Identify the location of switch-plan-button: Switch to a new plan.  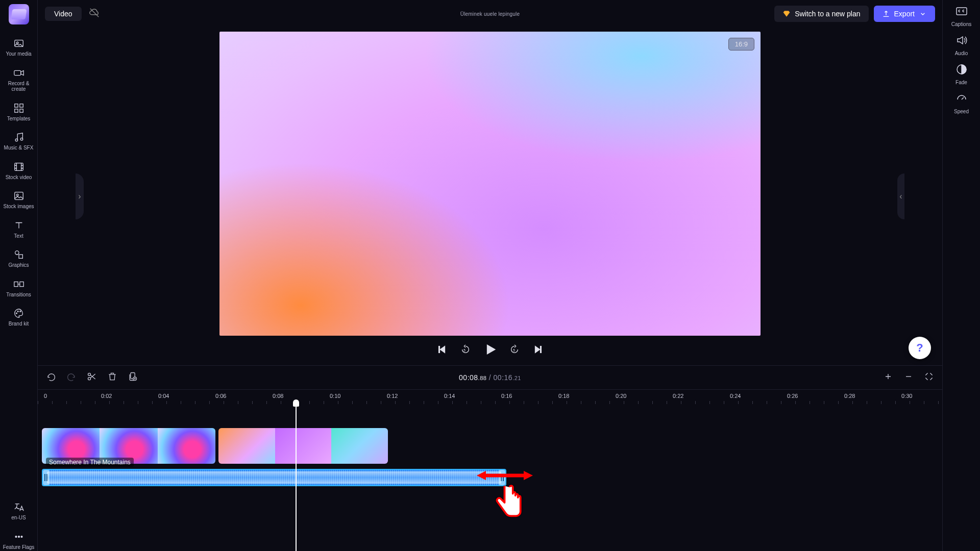
(821, 14).